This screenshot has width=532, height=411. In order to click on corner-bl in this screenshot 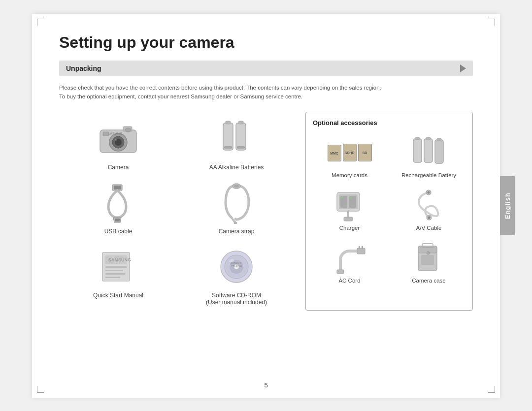, I will do `click(40, 389)`.